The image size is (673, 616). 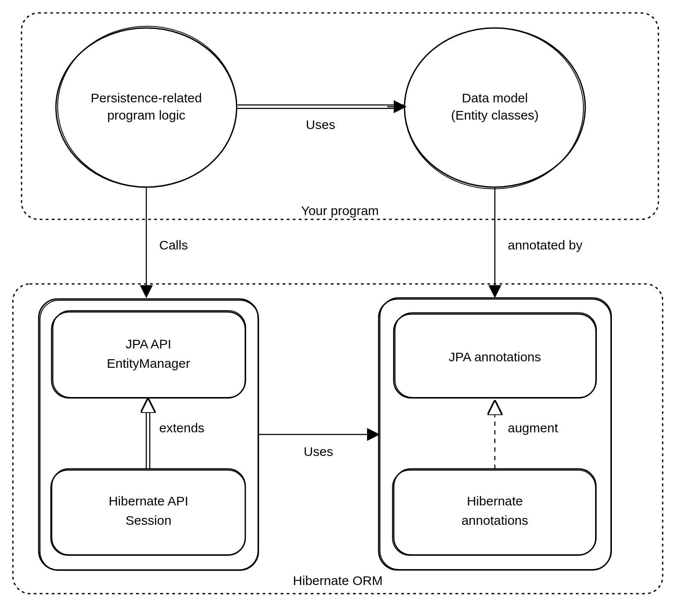 What do you see at coordinates (182, 428) in the screenshot?
I see `edge-extends-label: extends` at bounding box center [182, 428].